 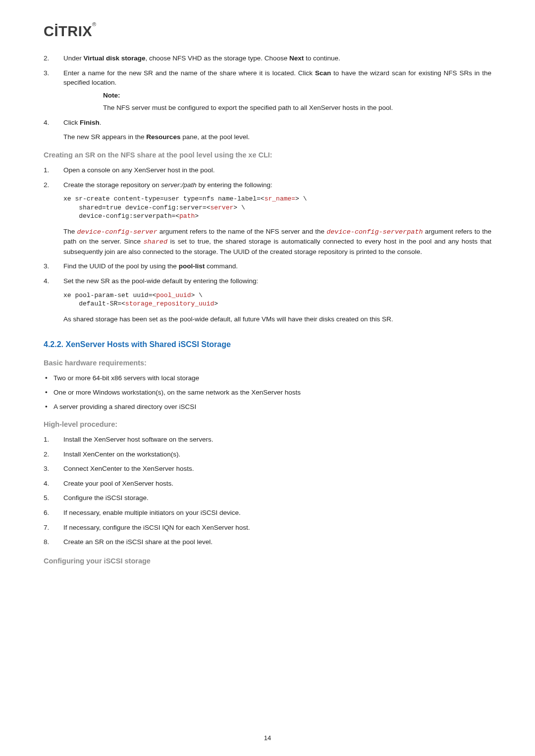 I want to click on step-3: 3. Enter a name for the new SR and the n…, so click(x=268, y=91).